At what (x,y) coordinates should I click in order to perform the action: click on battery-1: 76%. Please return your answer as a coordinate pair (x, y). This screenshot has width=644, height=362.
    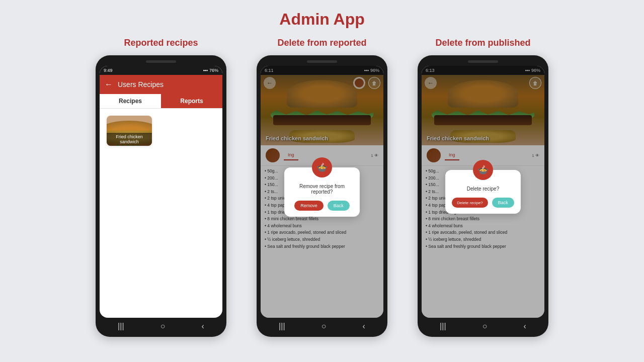
    Looking at the image, I should click on (214, 70).